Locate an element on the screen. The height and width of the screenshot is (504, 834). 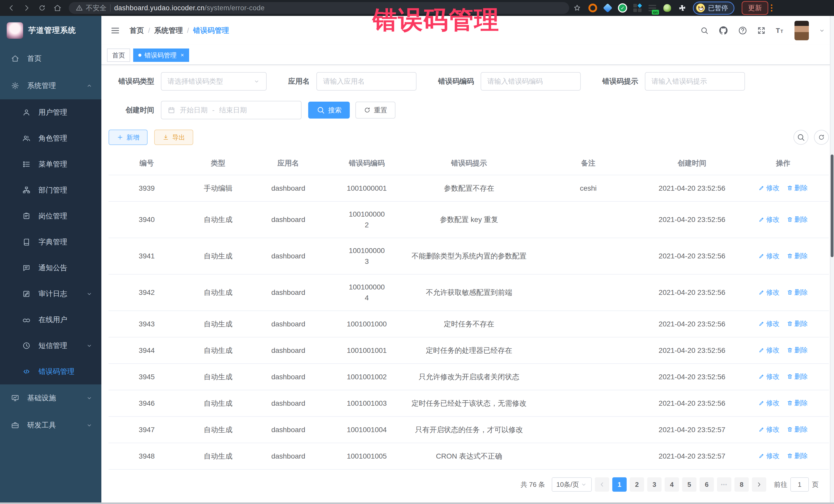
search-button: 搜索 is located at coordinates (329, 110).